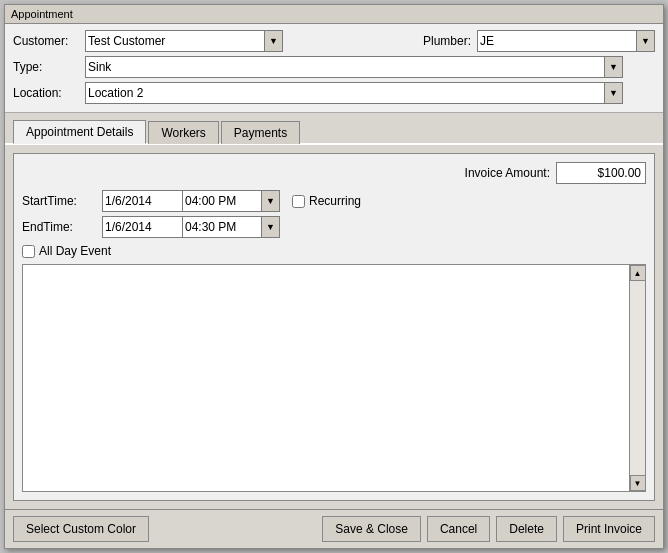 Image resolution: width=668 pixels, height=553 pixels. Describe the element at coordinates (345, 67) in the screenshot. I see `type-input` at that location.